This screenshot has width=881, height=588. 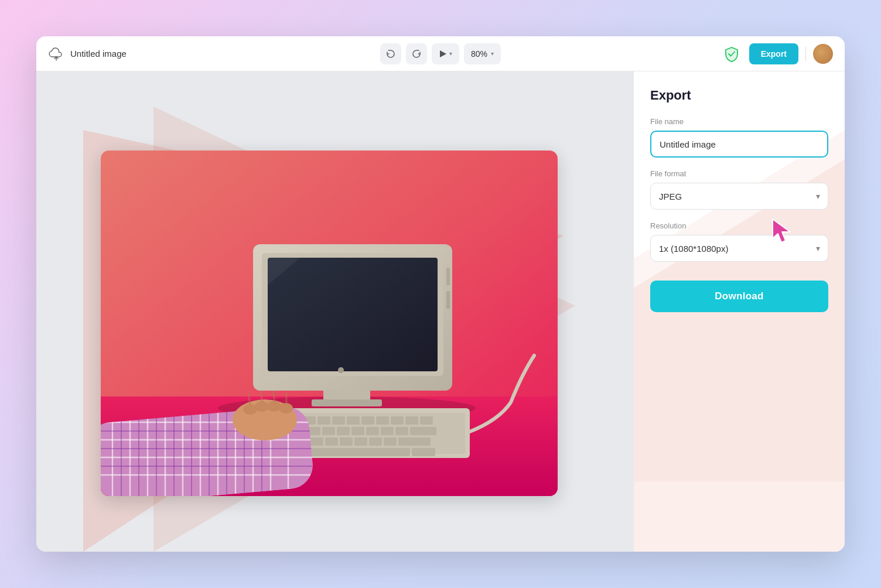 What do you see at coordinates (440, 54) in the screenshot?
I see `header-center: ▾ 80% ▾` at bounding box center [440, 54].